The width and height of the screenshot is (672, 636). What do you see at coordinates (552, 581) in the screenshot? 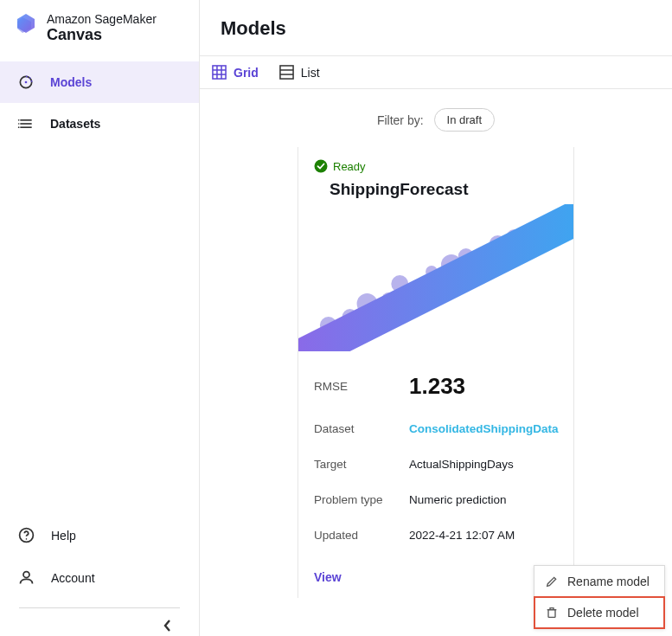
I see `pencil-icon` at bounding box center [552, 581].